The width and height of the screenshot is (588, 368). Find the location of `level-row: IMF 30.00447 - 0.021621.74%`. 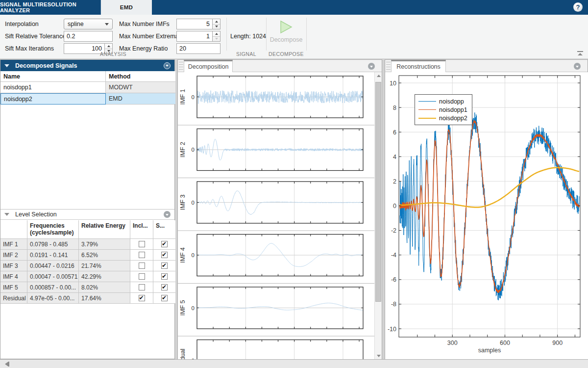

level-row: IMF 30.00447 - 0.021621.74% is located at coordinates (88, 266).